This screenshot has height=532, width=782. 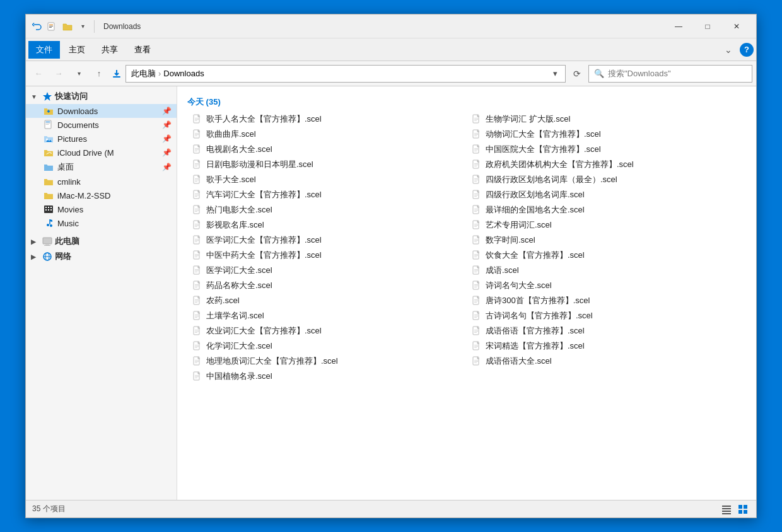 What do you see at coordinates (679, 26) in the screenshot?
I see `minimize-button: —` at bounding box center [679, 26].